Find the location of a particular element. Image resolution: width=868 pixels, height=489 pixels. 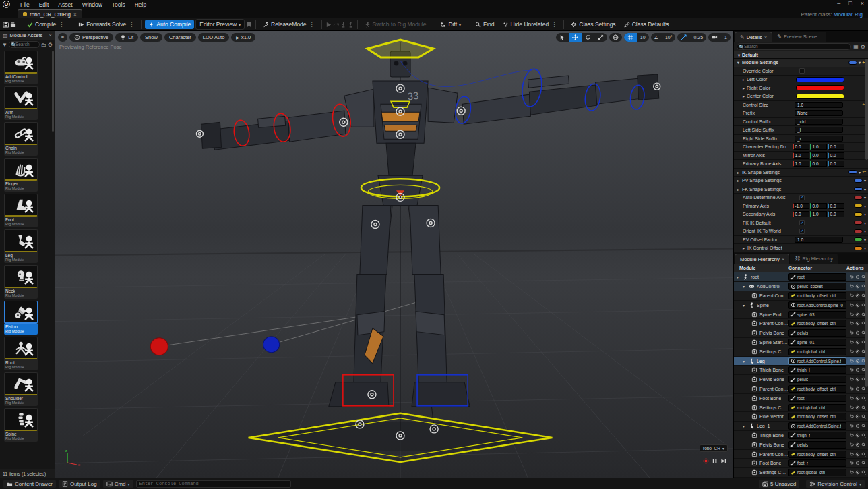

connector-field: root is located at coordinates (817, 277).